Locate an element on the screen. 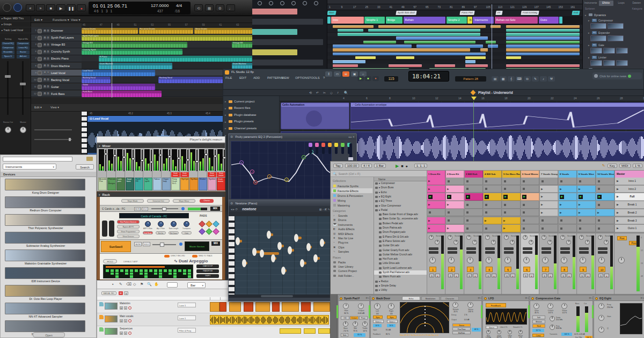 Image resolution: width=644 pixels, height=338 pixels. track-thumb is located at coordinates (111, 319).